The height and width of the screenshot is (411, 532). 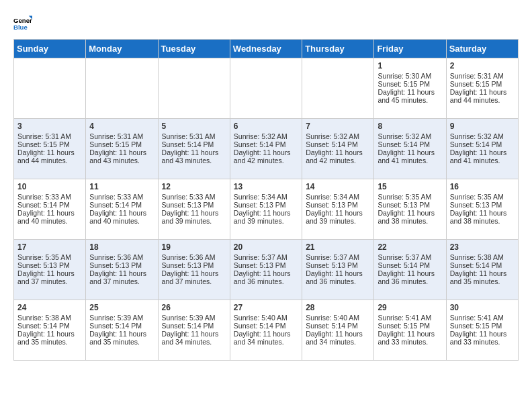 What do you see at coordinates (50, 149) in the screenshot?
I see `calendar-cell: 3Sunrise: 5:31 AMSunset: 5:15 PMDaylight…` at bounding box center [50, 149].